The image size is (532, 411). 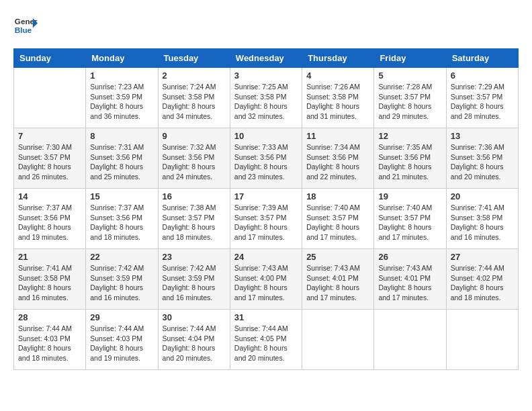 What do you see at coordinates (338, 136) in the screenshot?
I see `day-number: 11` at bounding box center [338, 136].